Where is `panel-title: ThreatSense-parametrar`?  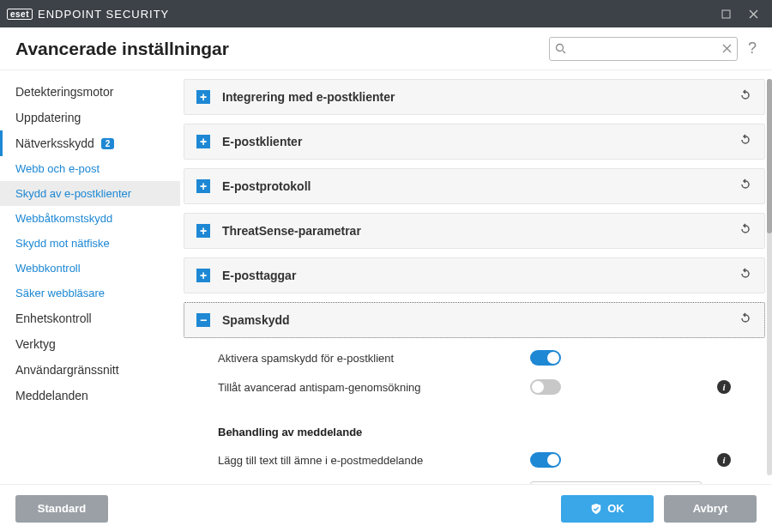 panel-title: ThreatSense-parametrar is located at coordinates (474, 231).